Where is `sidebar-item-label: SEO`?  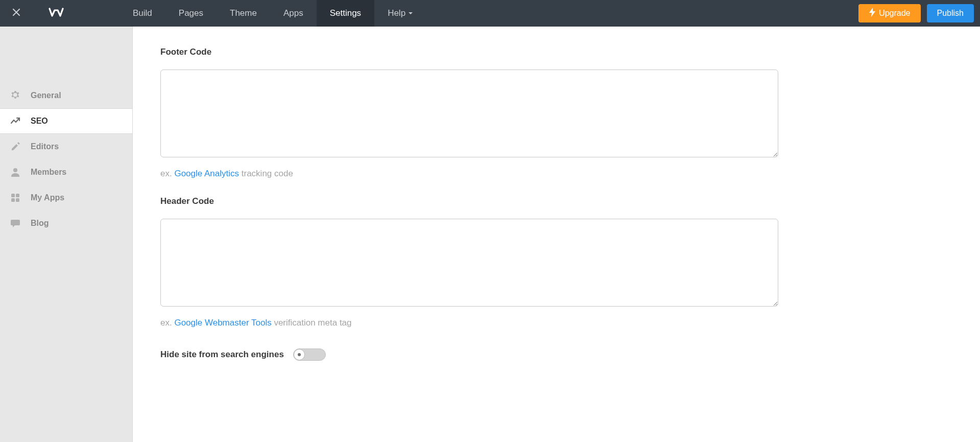
sidebar-item-label: SEO is located at coordinates (39, 121).